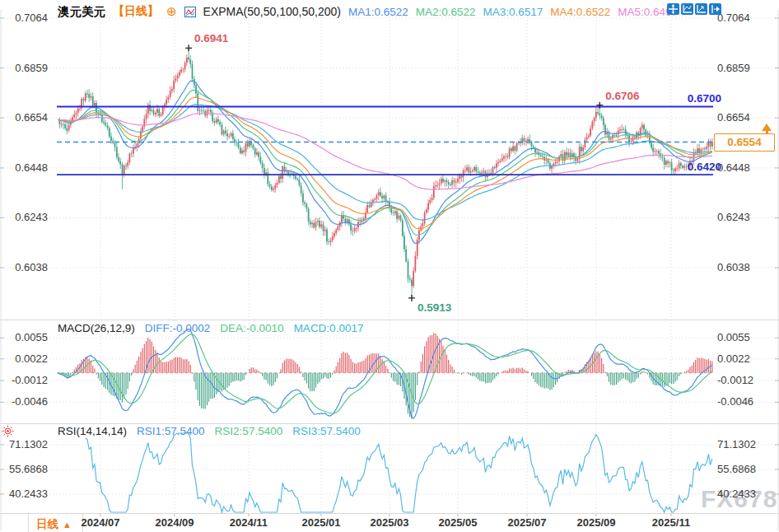 This screenshot has height=532, width=779. Describe the element at coordinates (249, 522) in the screenshot. I see `x-axis-date-label: 2024/11` at that location.